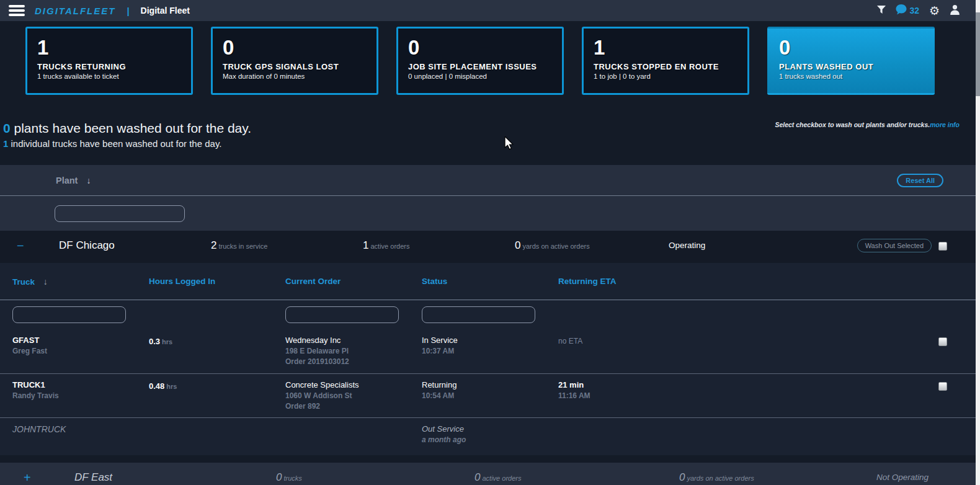 Image resolution: width=980 pixels, height=485 pixels. I want to click on truck-row-gfast: GFAST Greg Fast 0.3hrs Wednesday Inc 198…, so click(490, 351).